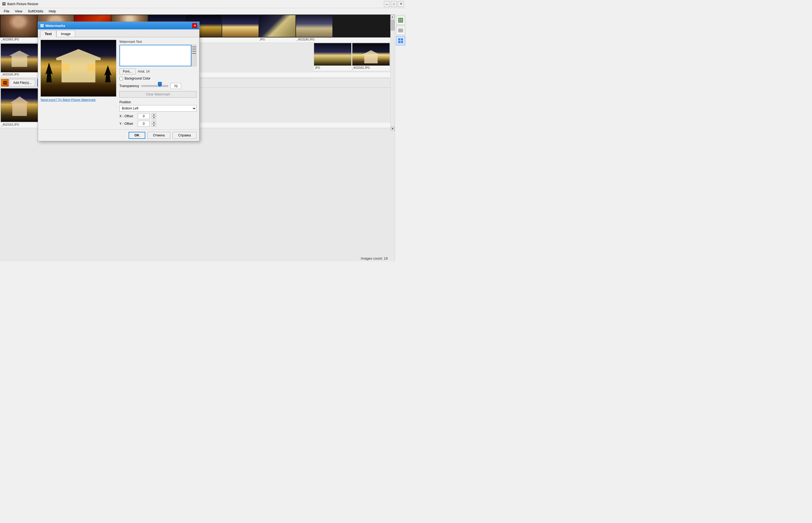 The image size is (812, 523). I want to click on transparency-label: Transparency, so click(129, 86).